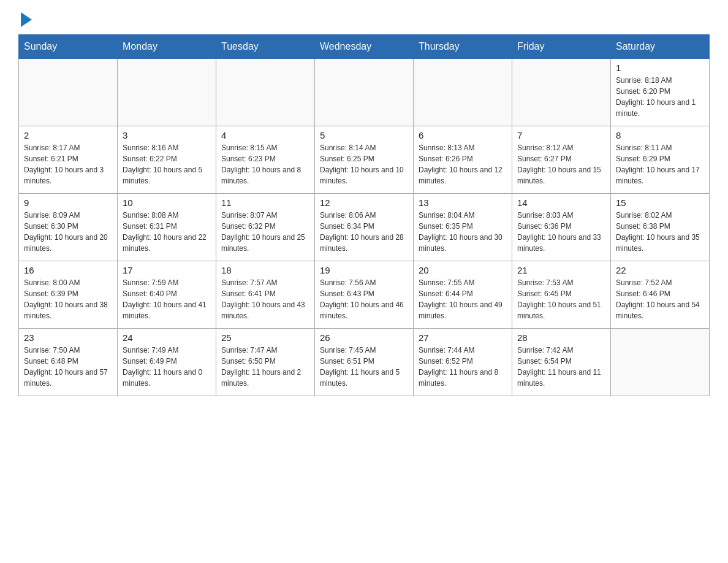 Image resolution: width=728 pixels, height=563 pixels. I want to click on week-row-3: 9Sunrise: 8:09 AMSunset: 6:30 PMDaylight…, so click(364, 228).